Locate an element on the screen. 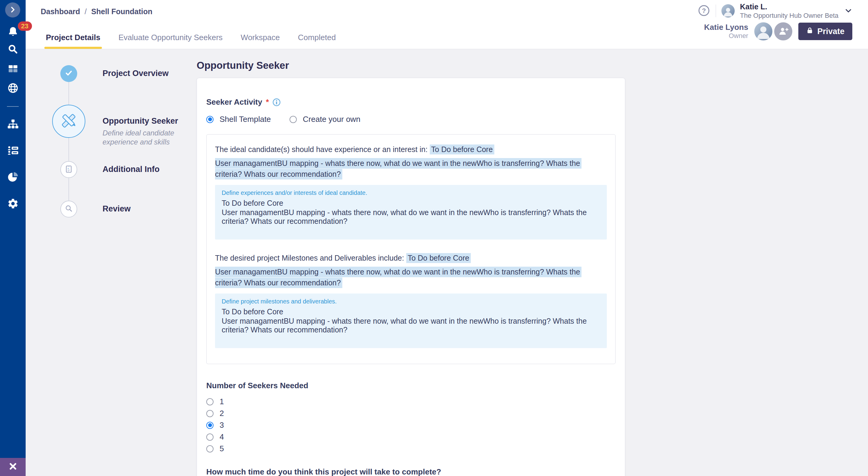 Image resolution: width=868 pixels, height=476 pixels. notification-badge: 23 is located at coordinates (25, 26).